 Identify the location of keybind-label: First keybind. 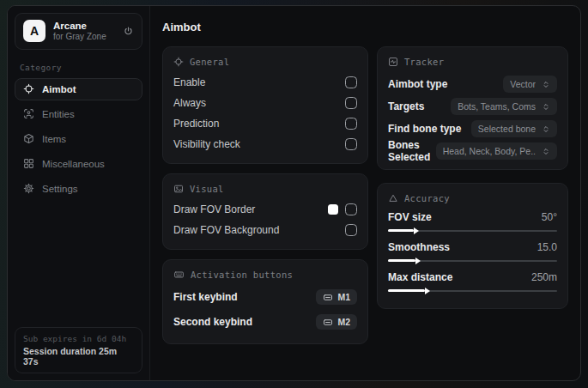
(206, 297).